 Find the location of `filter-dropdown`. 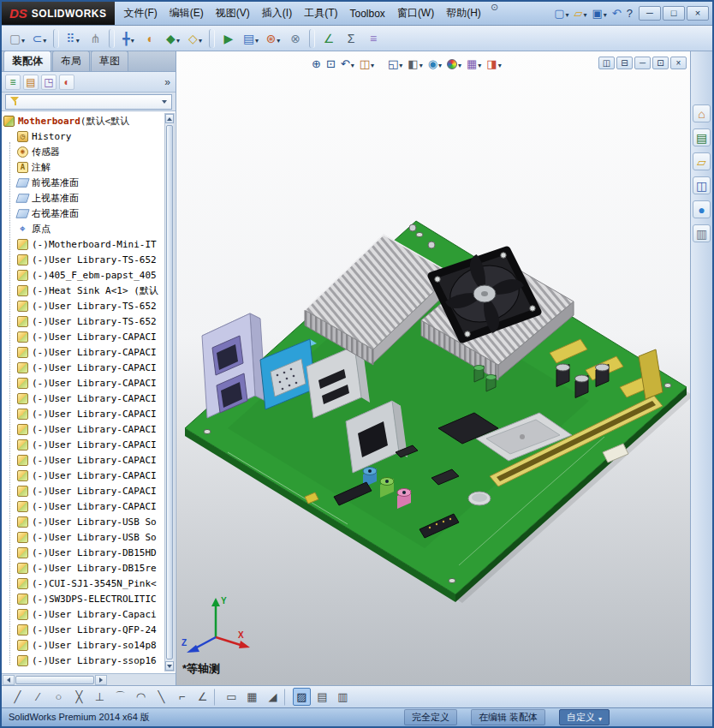

filter-dropdown is located at coordinates (89, 102).